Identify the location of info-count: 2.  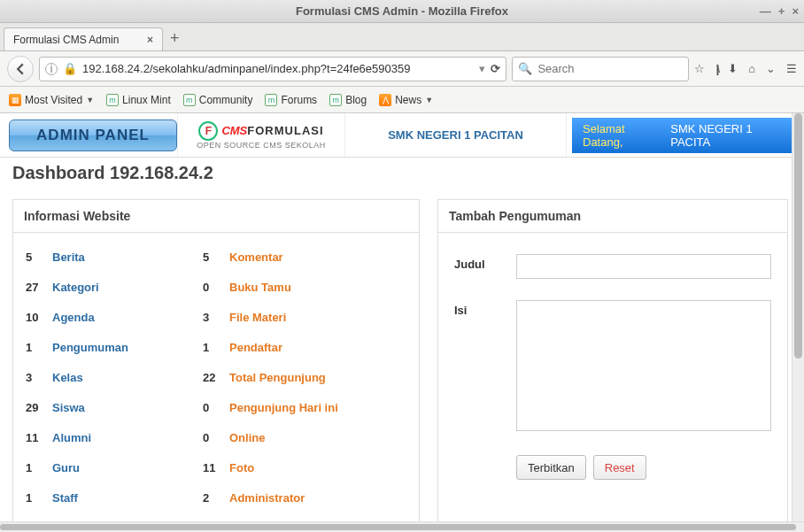
(216, 497).